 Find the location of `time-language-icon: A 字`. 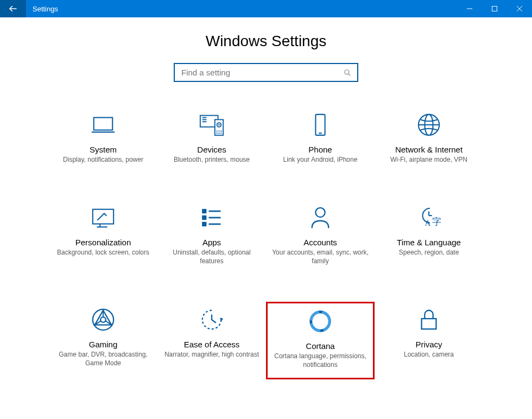

time-language-icon: A 字 is located at coordinates (429, 218).